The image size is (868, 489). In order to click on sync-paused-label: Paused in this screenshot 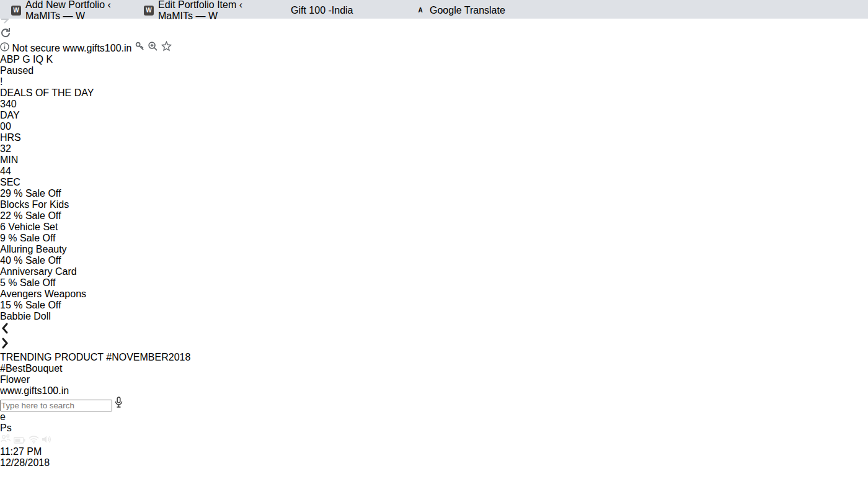, I will do `click(17, 71)`.